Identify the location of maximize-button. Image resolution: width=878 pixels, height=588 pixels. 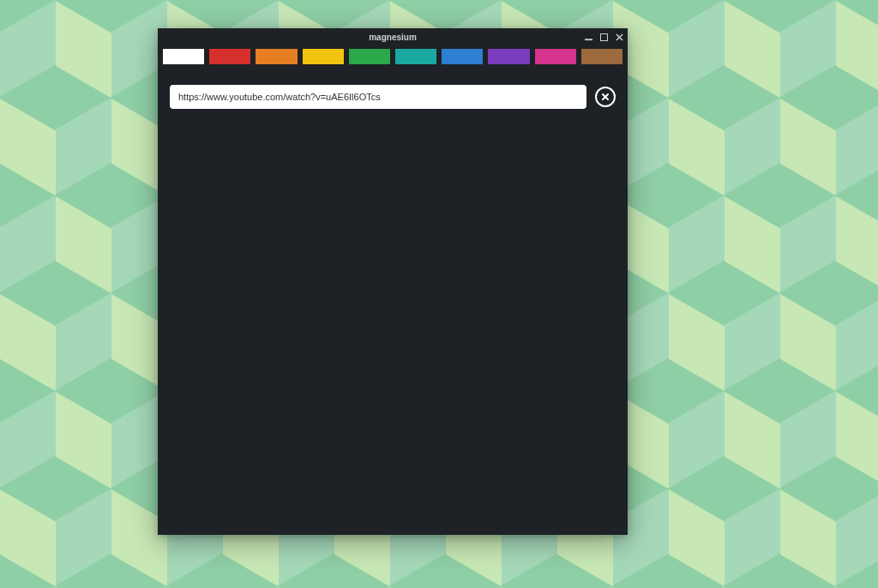
(604, 37).